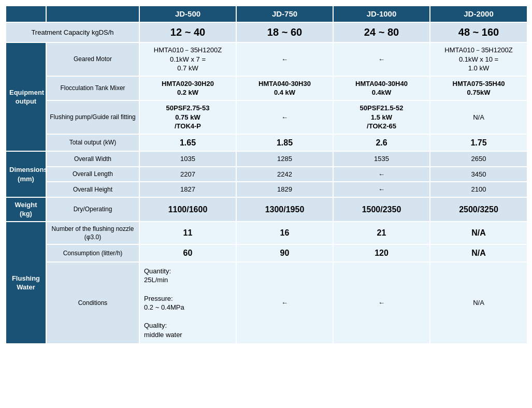 The height and width of the screenshot is (408, 532). Describe the element at coordinates (26, 14) in the screenshot. I see `empty-header-cat` at that location.